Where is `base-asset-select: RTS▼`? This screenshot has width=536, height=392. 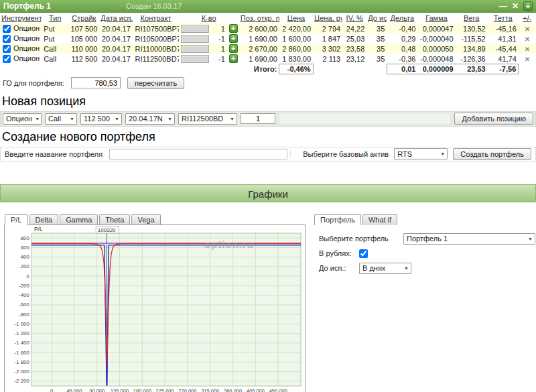 base-asset-select: RTS▼ is located at coordinates (421, 154).